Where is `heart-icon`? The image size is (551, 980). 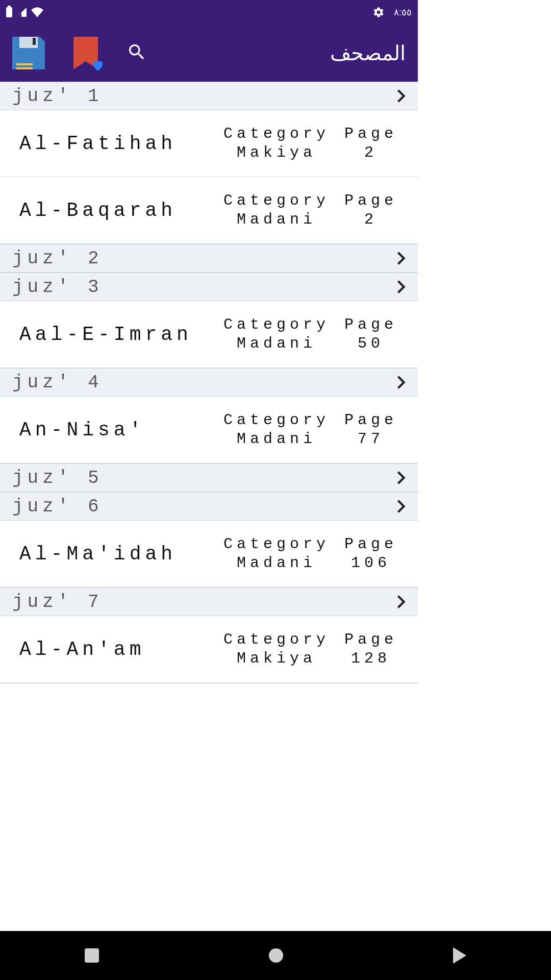
heart-icon is located at coordinates (98, 65).